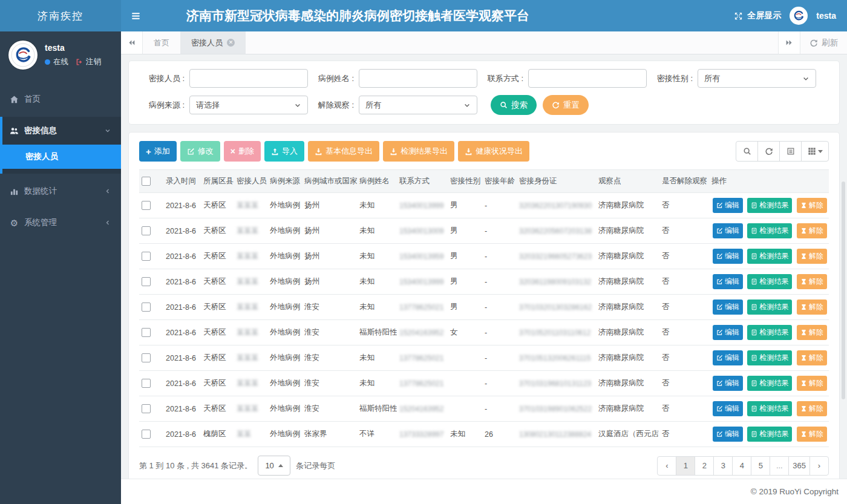  What do you see at coordinates (231, 42) in the screenshot?
I see `tab-close-icon: ✕` at bounding box center [231, 42].